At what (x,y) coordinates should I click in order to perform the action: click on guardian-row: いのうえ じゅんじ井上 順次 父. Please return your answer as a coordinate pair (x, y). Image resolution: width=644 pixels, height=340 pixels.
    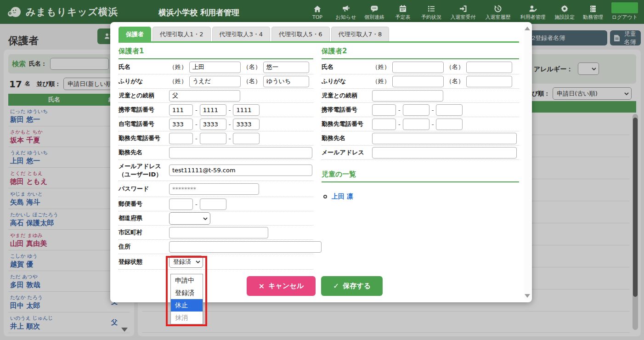
    Looking at the image, I should click on (69, 323).